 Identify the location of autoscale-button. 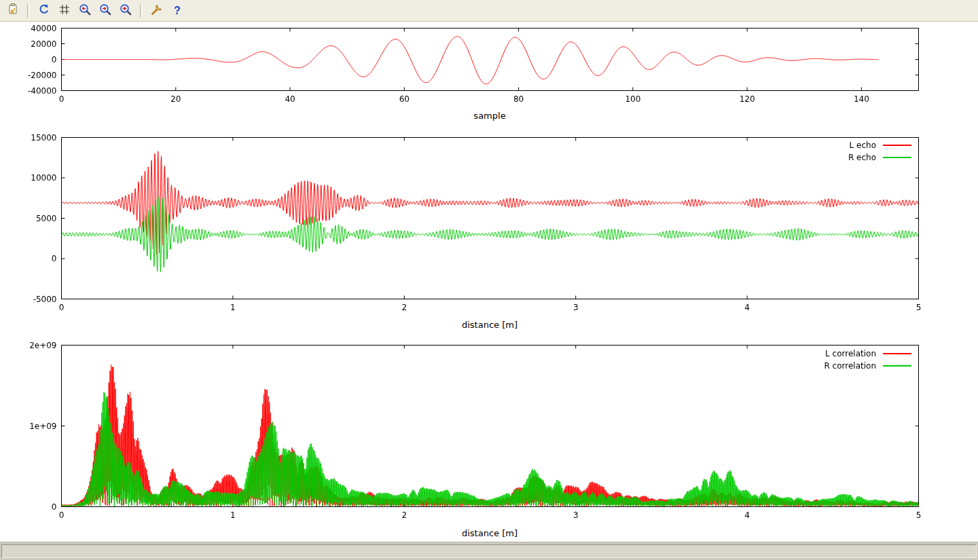
(126, 11).